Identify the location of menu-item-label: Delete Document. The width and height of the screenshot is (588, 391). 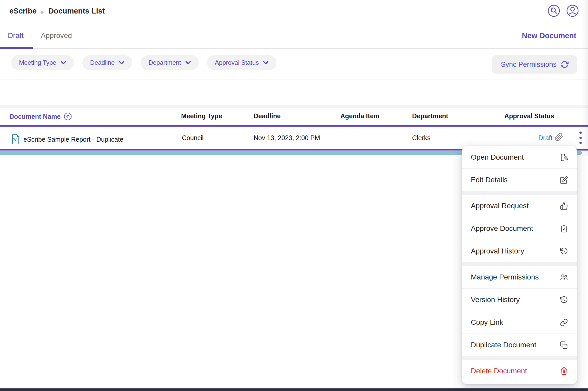
(499, 371).